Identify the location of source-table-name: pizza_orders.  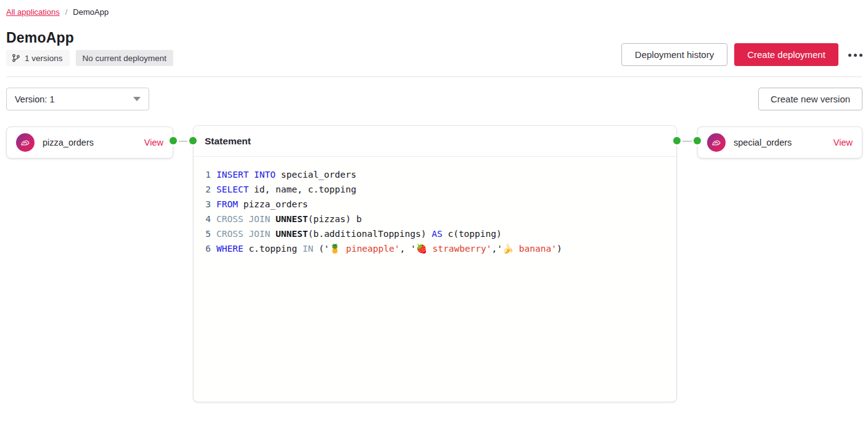
(94, 143).